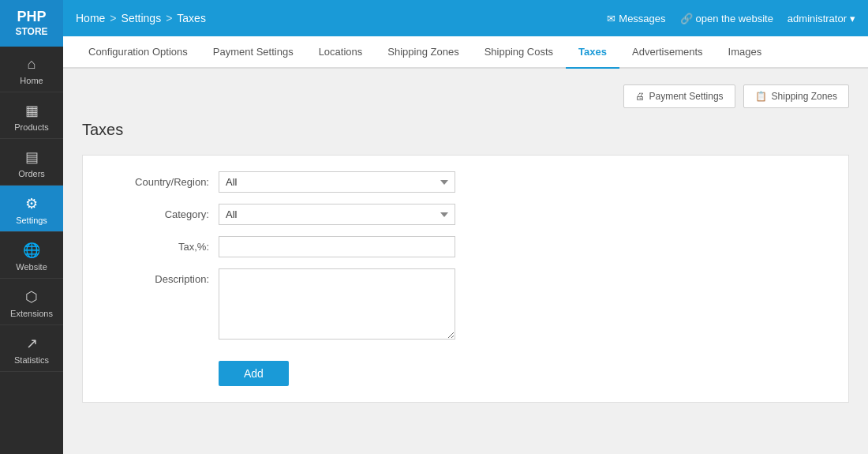 The width and height of the screenshot is (868, 454). I want to click on logo-store: STORE, so click(32, 32).